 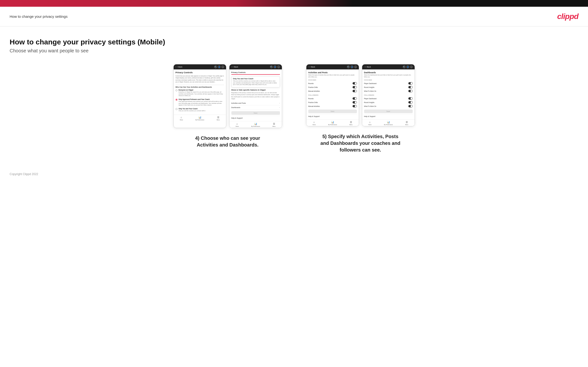 What do you see at coordinates (355, 102) in the screenshot?
I see `drills-followers-toggle` at bounding box center [355, 102].